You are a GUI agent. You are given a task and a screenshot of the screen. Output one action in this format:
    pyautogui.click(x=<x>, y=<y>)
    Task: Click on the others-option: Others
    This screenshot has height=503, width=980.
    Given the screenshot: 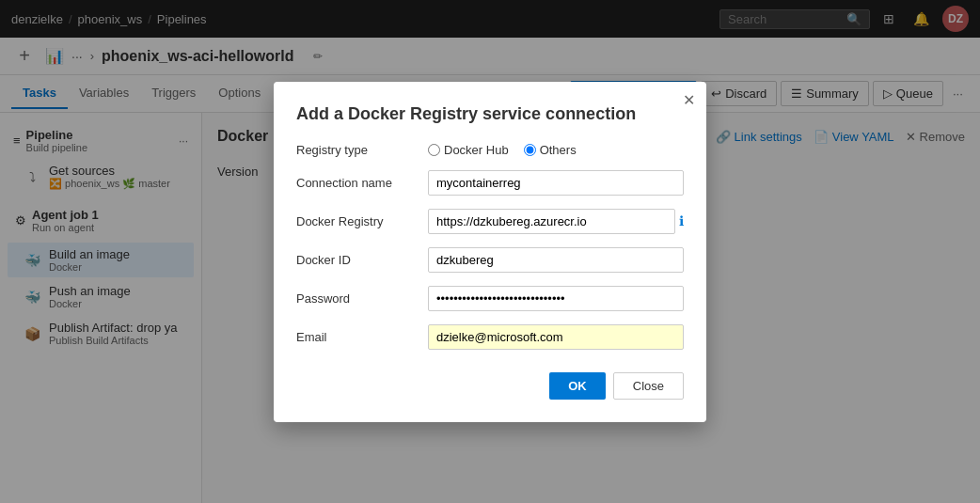 What is the action you would take?
    pyautogui.click(x=550, y=150)
    